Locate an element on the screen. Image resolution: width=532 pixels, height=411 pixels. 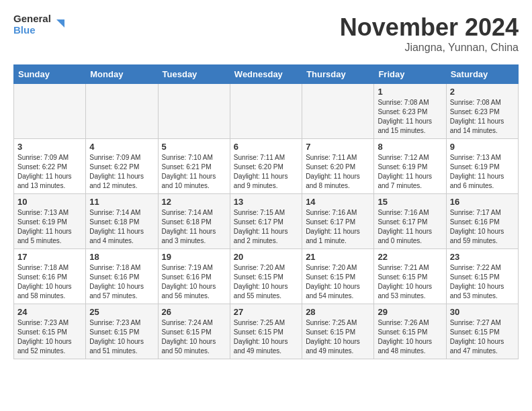
day-number: 22 is located at coordinates (410, 257).